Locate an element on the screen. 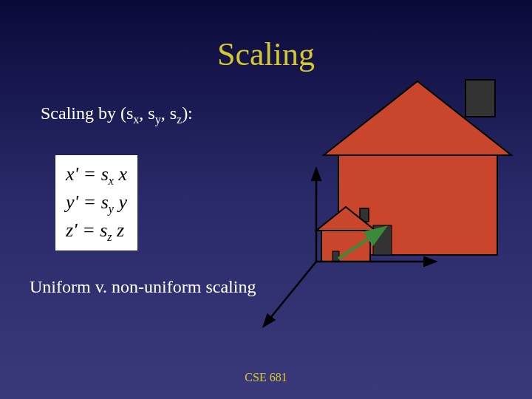  subtitle-mid2: , s is located at coordinates (168, 113).